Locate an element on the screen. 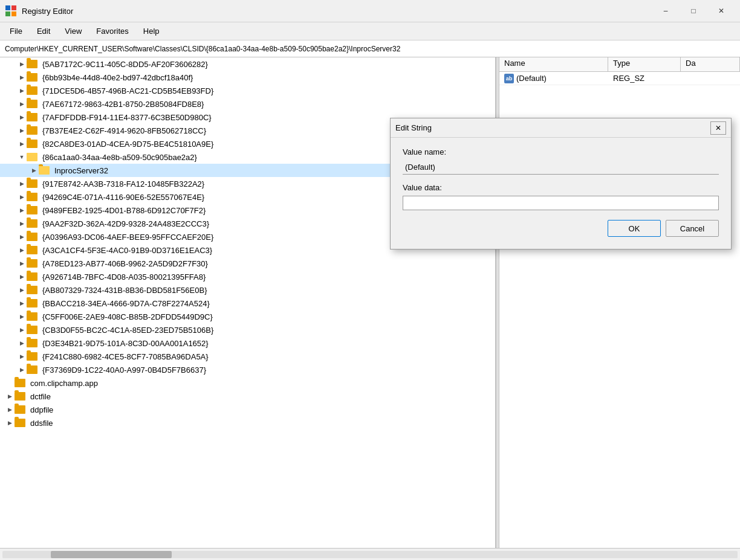 The width and height of the screenshot is (740, 560). menu-item-help: Help is located at coordinates (151, 31).